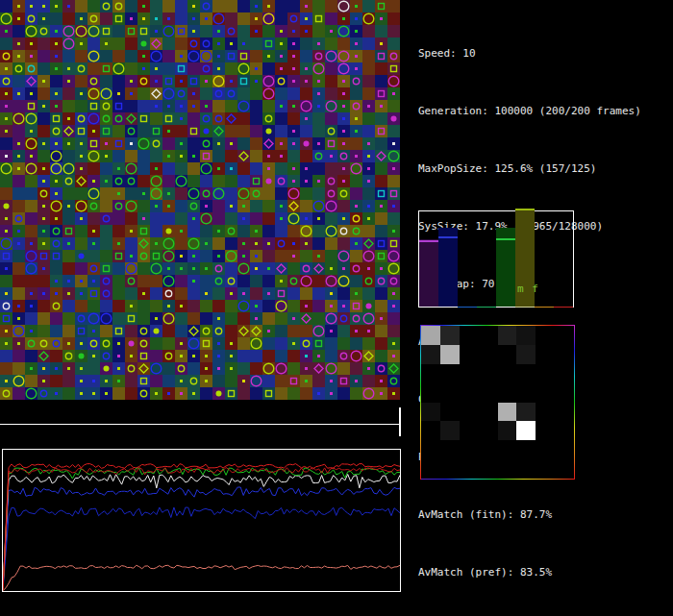 The image size is (673, 616). What do you see at coordinates (530, 573) in the screenshot?
I see `stat-avmatch-pref: AvMatch (pref): 83.5%` at bounding box center [530, 573].